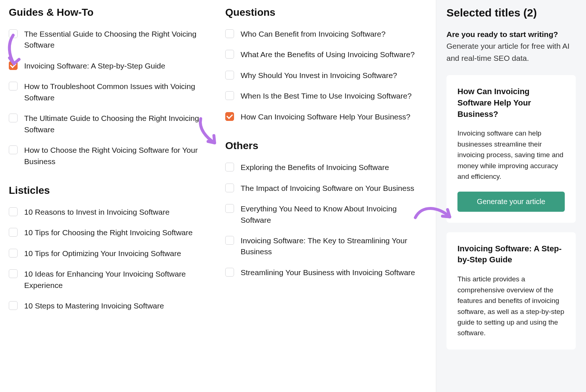 The image size is (586, 392). What do you see at coordinates (110, 87) in the screenshot?
I see `section-guides: Guides & How-To The Essential Guide to C…` at bounding box center [110, 87].